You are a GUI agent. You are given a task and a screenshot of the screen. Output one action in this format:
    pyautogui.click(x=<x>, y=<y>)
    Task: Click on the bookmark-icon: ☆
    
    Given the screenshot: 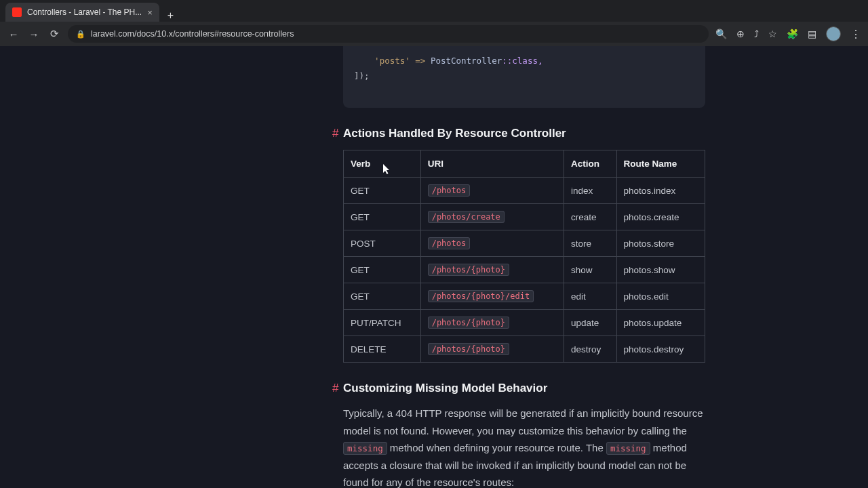 What is the action you would take?
    pyautogui.click(x=773, y=34)
    